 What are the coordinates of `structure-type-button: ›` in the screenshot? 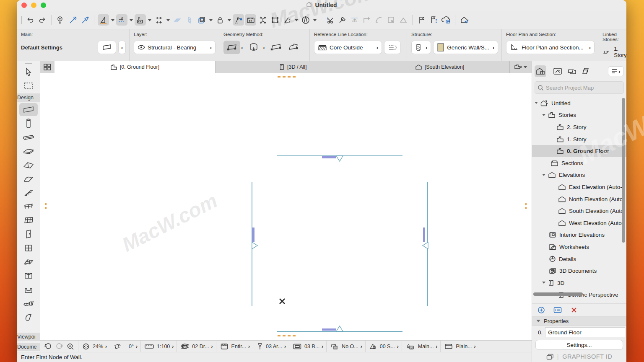 It's located at (421, 47).